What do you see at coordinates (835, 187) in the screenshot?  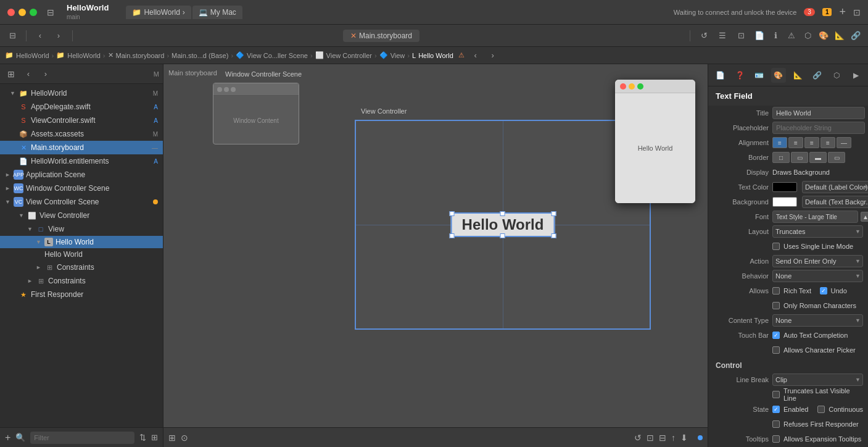 I see `textcolor-select: Default (Label Color)` at bounding box center [835, 187].